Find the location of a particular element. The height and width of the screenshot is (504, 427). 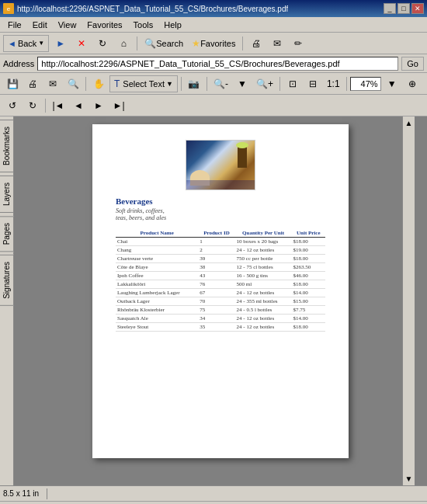

table-cell: Rhönbräu Klosterbier is located at coordinates (157, 311).